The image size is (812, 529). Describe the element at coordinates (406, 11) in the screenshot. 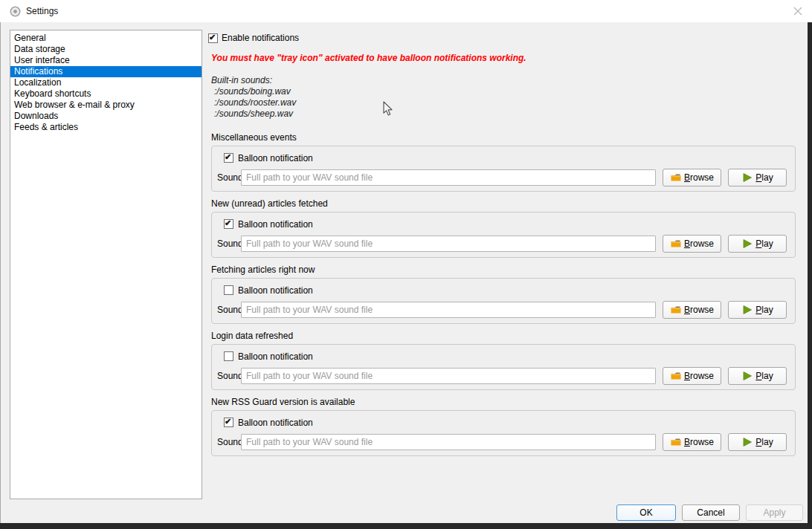

I see `titlebar: Settings` at that location.